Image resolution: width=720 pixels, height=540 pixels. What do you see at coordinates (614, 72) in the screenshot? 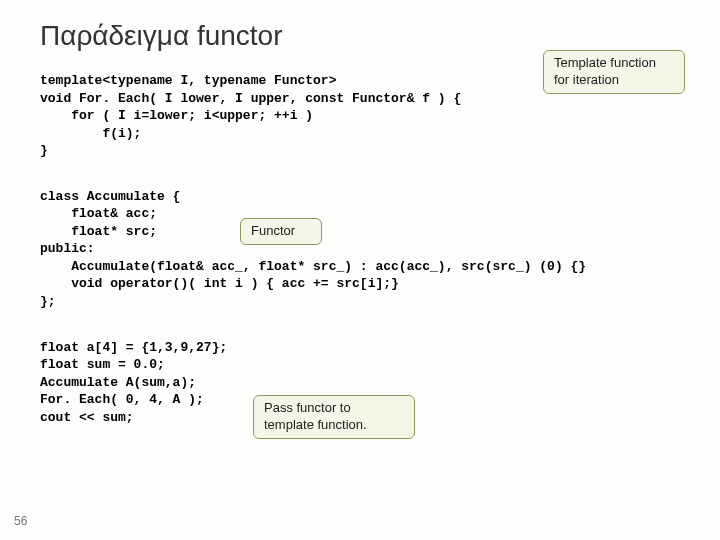
I see `callout-template-function: Template function for iteration` at bounding box center [614, 72].